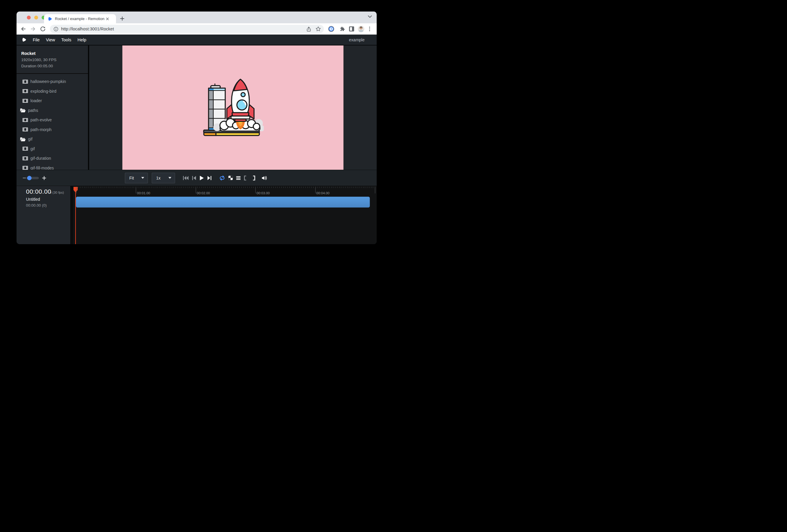 Image resolution: width=787 pixels, height=532 pixels. What do you see at coordinates (361, 29) in the screenshot?
I see `profile-avatar` at bounding box center [361, 29].